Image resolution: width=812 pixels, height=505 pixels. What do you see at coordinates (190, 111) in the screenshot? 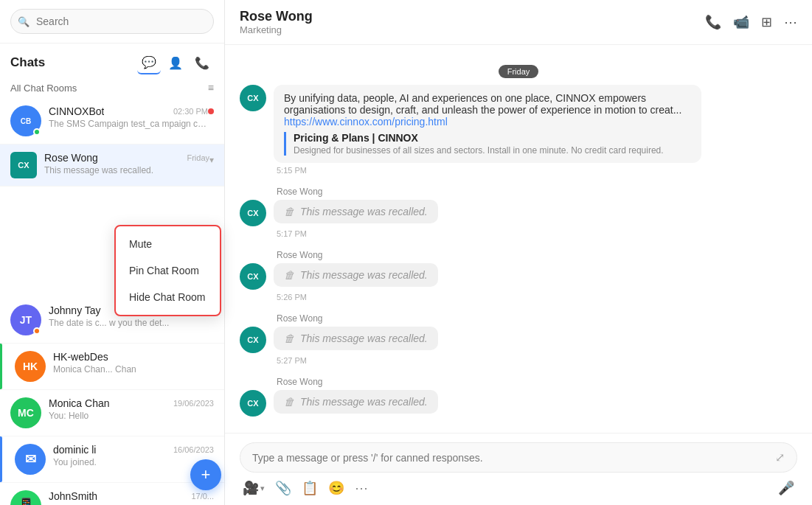
I see `chat-time: 02:30 PM` at bounding box center [190, 111].